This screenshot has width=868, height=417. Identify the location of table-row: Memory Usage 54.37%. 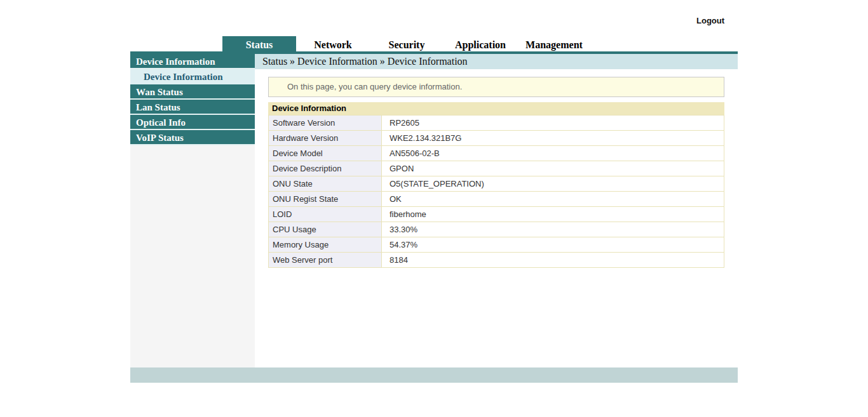
(497, 245).